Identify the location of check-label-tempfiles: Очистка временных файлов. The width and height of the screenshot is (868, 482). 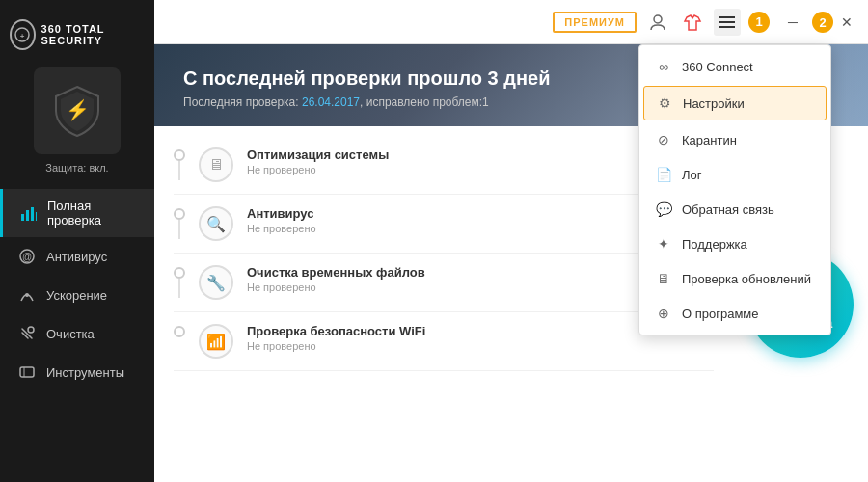
(336, 272).